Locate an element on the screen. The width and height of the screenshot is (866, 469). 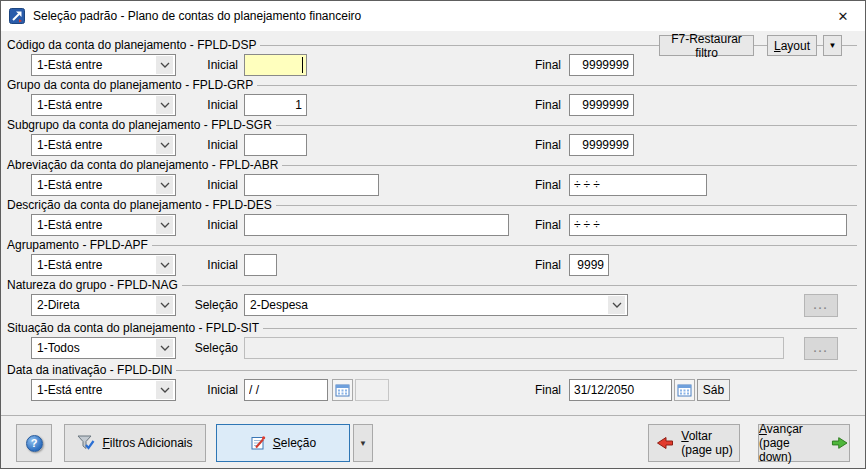
filter-group-grupo: Grupo da conta do planejamento - FPLD-GR… is located at coordinates (433, 91).